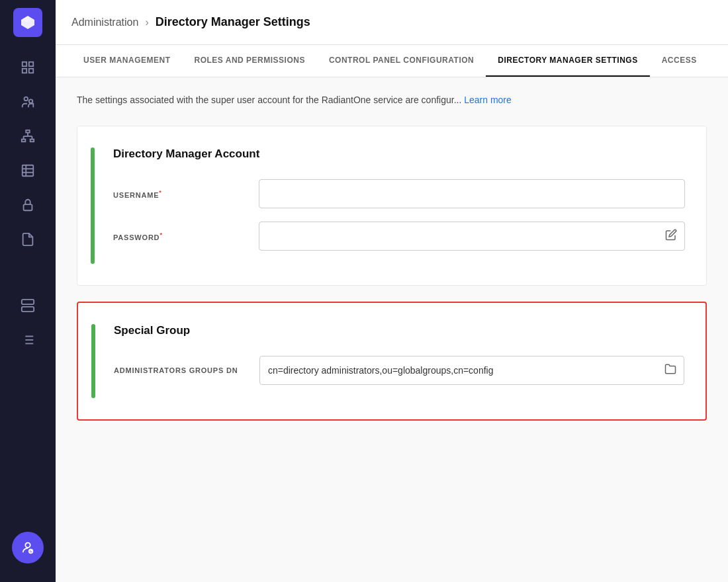  Describe the element at coordinates (472, 370) in the screenshot. I see `admins-dn-input-wrap` at that location.